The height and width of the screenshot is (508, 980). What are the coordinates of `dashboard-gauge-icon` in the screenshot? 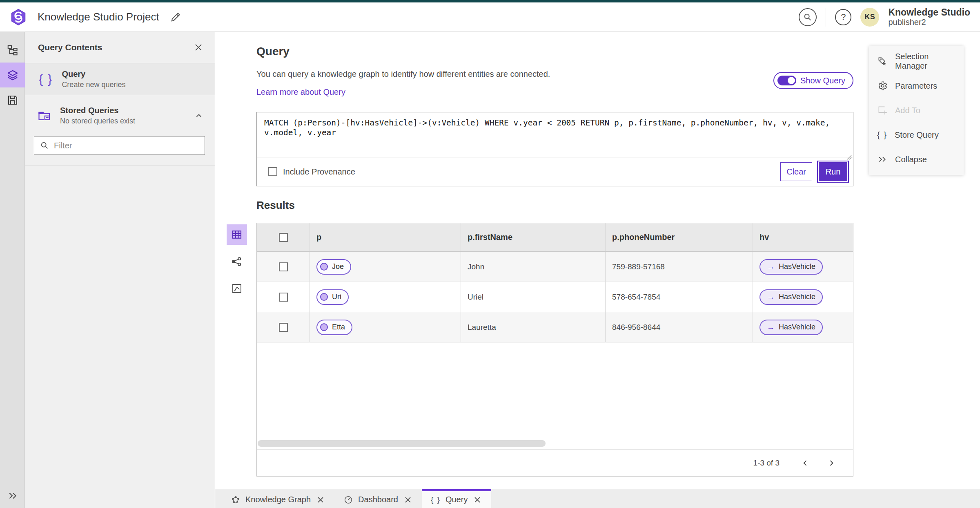 It's located at (348, 500).